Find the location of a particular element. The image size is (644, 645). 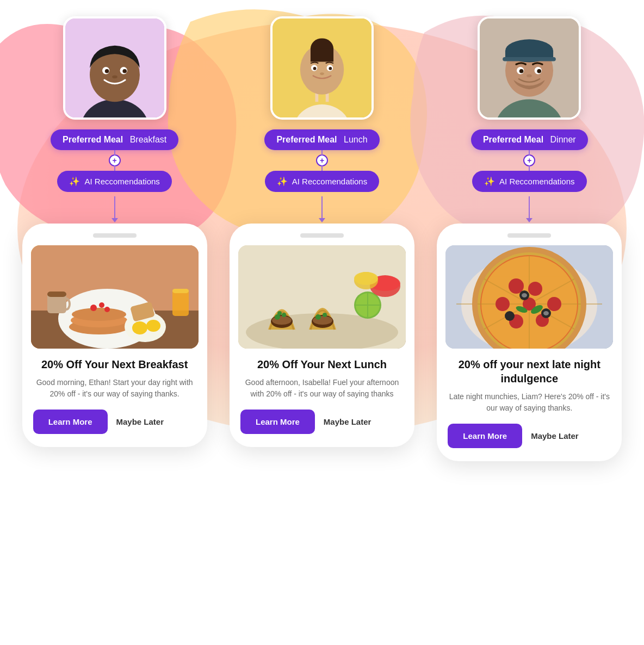

phone-desc-breakfast: Good morning, Ethan! Start your day righ… is located at coordinates (115, 388).